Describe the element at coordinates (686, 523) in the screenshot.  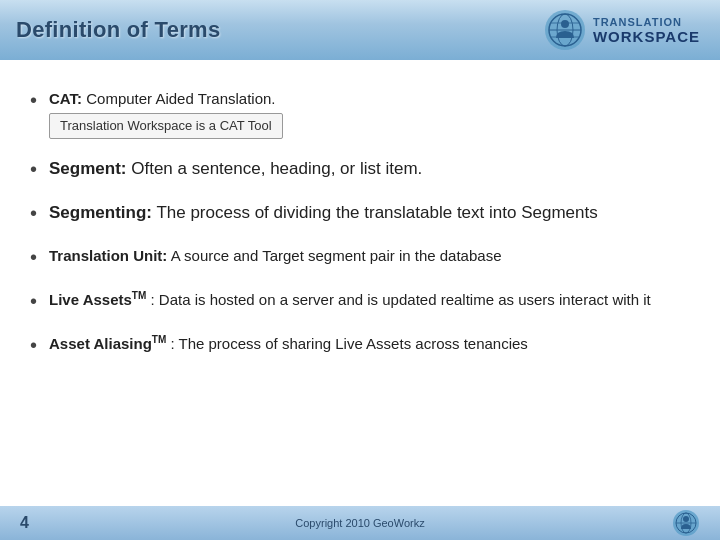
I see `footer-logo-icon` at that location.